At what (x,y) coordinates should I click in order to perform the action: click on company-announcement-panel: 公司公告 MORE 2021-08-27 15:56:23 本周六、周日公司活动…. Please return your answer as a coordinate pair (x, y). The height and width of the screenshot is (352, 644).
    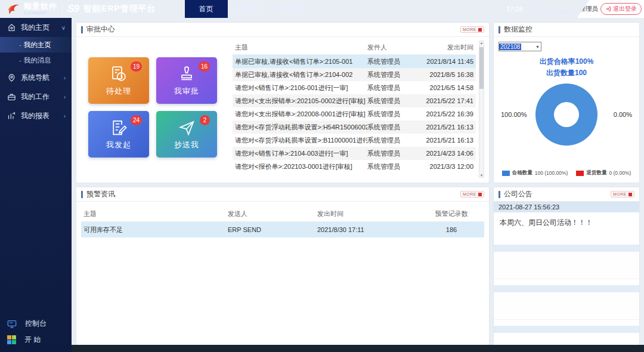
    Looking at the image, I should click on (566, 266).